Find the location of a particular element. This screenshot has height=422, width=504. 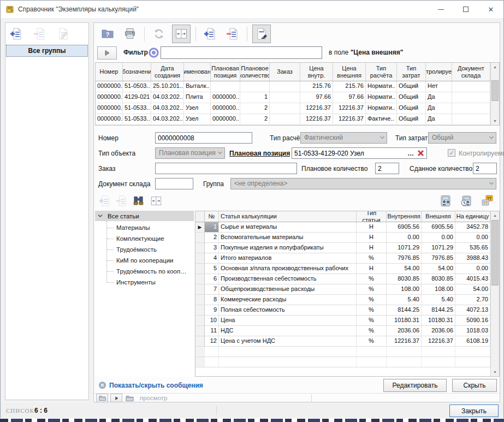

minimize-button is located at coordinates (441, 9).